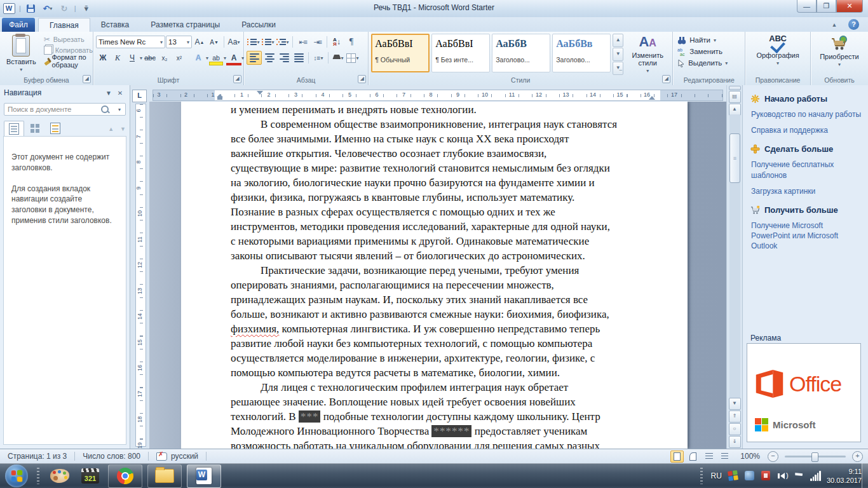 The width and height of the screenshot is (868, 488). Describe the element at coordinates (60, 476) in the screenshot. I see `paint-shortcut` at that location.